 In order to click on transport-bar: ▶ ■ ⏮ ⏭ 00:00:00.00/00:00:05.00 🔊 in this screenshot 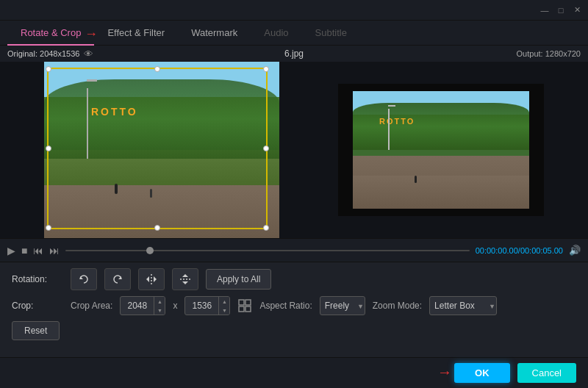, I will do `click(294, 250)`.